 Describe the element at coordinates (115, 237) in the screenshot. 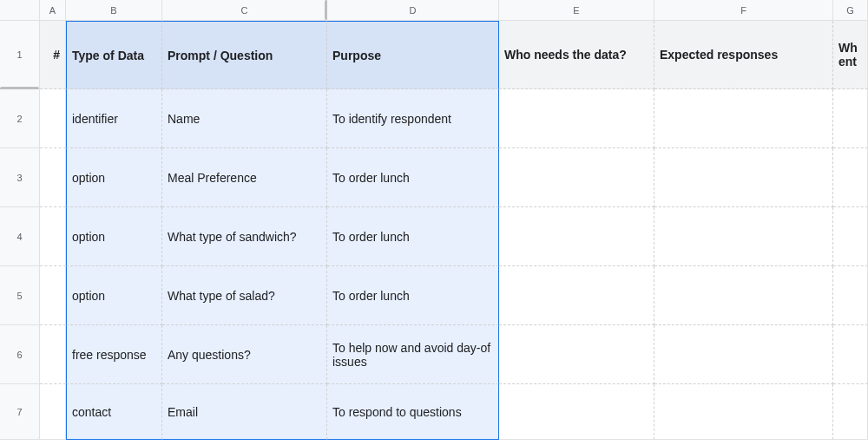

I see `cell-B4: option` at that location.